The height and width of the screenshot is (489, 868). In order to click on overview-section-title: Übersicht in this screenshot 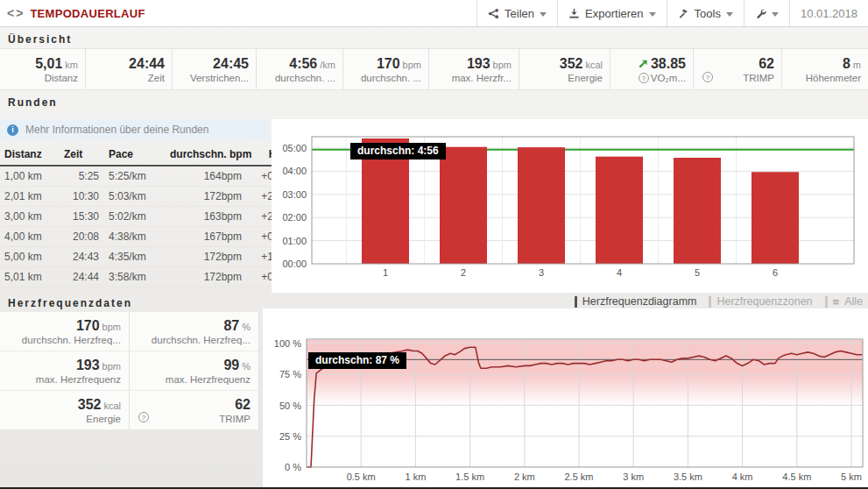, I will do `click(40, 39)`.